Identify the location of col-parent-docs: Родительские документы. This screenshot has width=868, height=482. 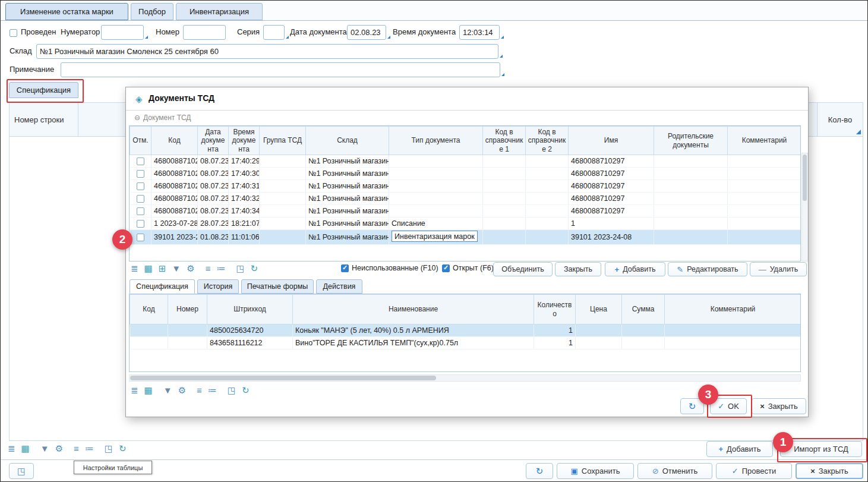
(691, 141).